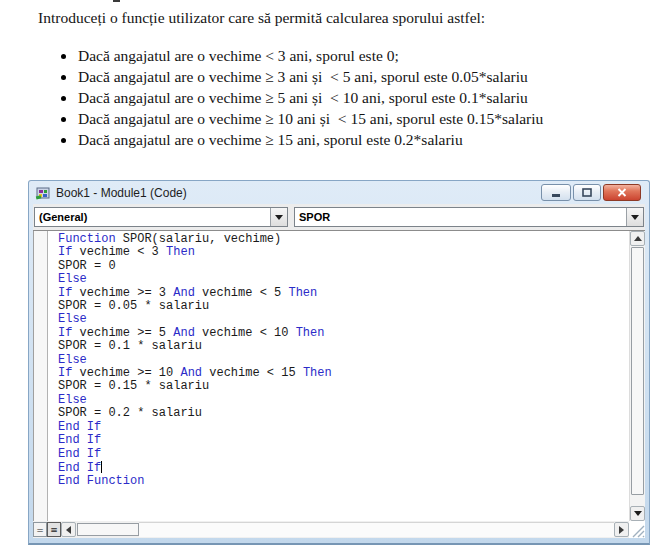 This screenshot has width=661, height=556. Describe the element at coordinates (344, 414) in the screenshot. I see `code-line: SPOR = 0.2 * salariu` at that location.